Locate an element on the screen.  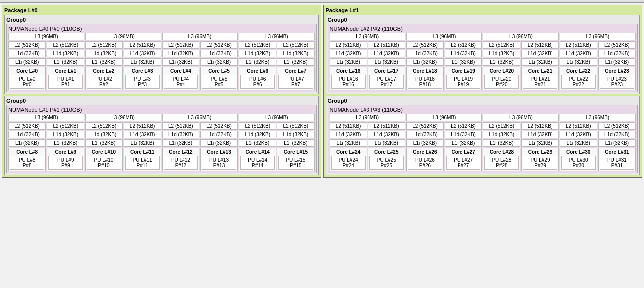
pu-block: PU L#17 P#17 is located at coordinates (387, 82).